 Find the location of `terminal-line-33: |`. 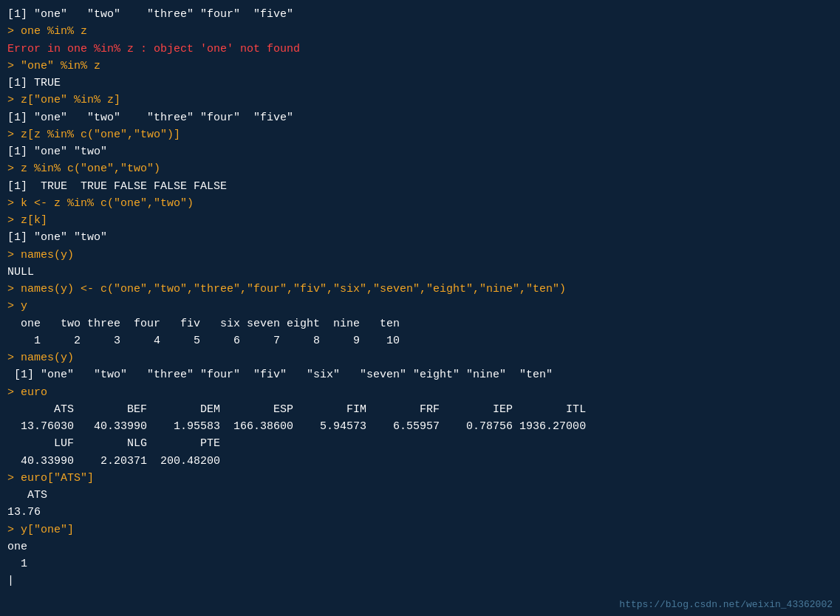

terminal-line-33: | is located at coordinates (420, 581).